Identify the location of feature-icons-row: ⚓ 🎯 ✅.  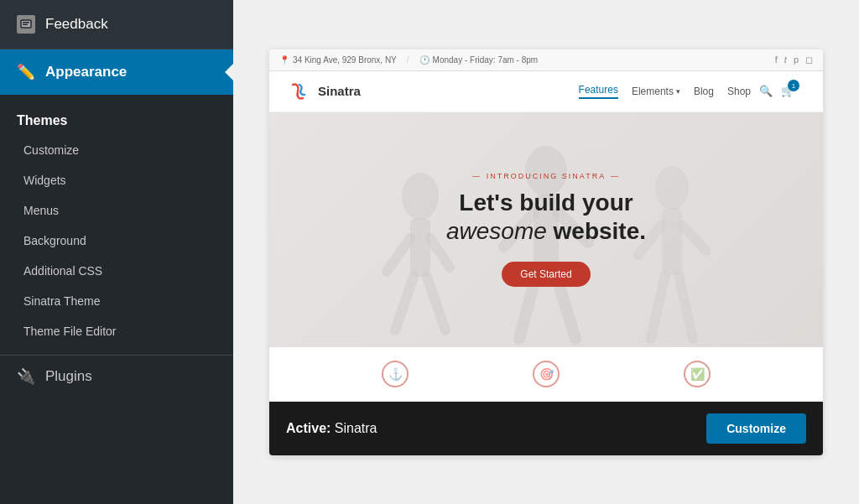
(546, 374).